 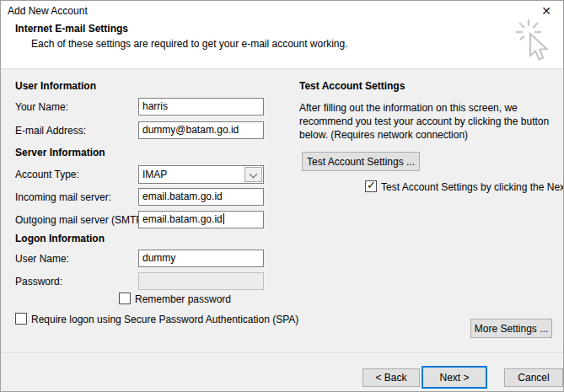 I want to click on password-label: Password:, so click(x=39, y=282).